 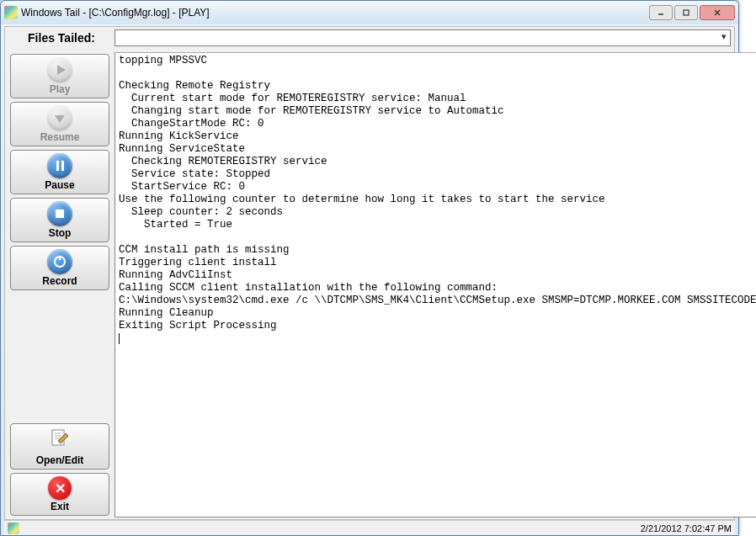 What do you see at coordinates (60, 125) in the screenshot?
I see `resume-button: Resume` at bounding box center [60, 125].